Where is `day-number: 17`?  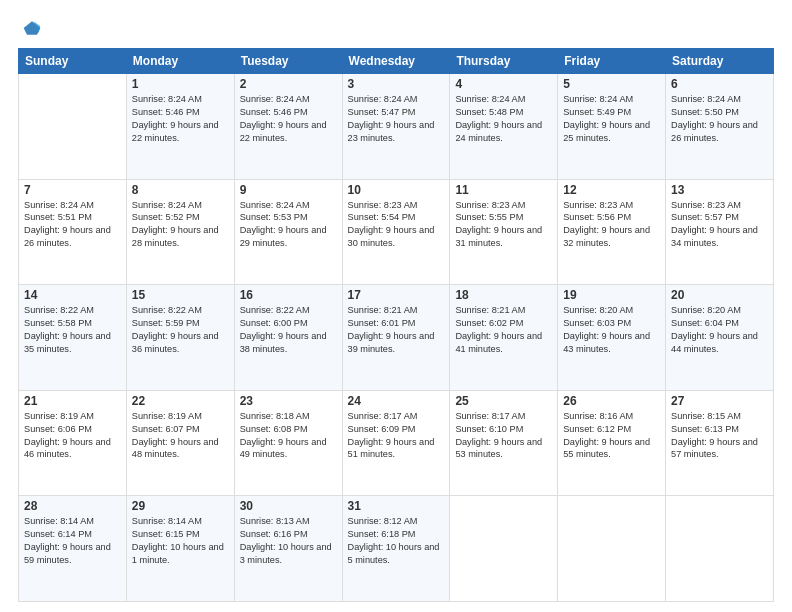
day-number: 17 is located at coordinates (396, 295).